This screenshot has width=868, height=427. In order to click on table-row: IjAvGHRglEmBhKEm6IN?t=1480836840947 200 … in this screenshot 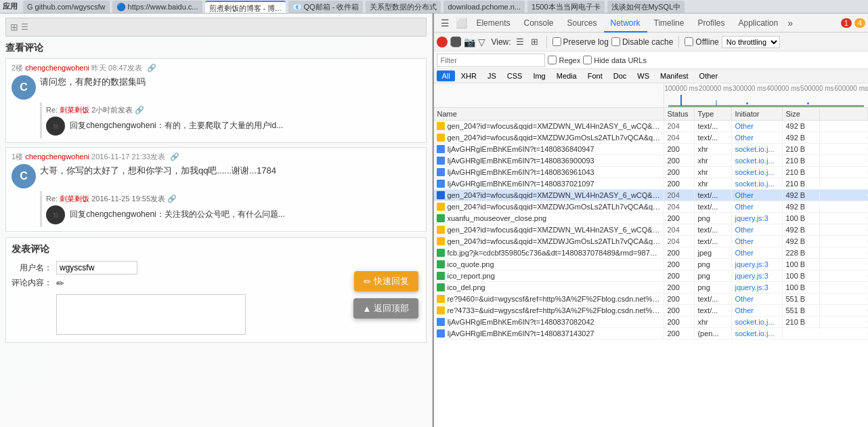, I will do `click(651, 149)`.